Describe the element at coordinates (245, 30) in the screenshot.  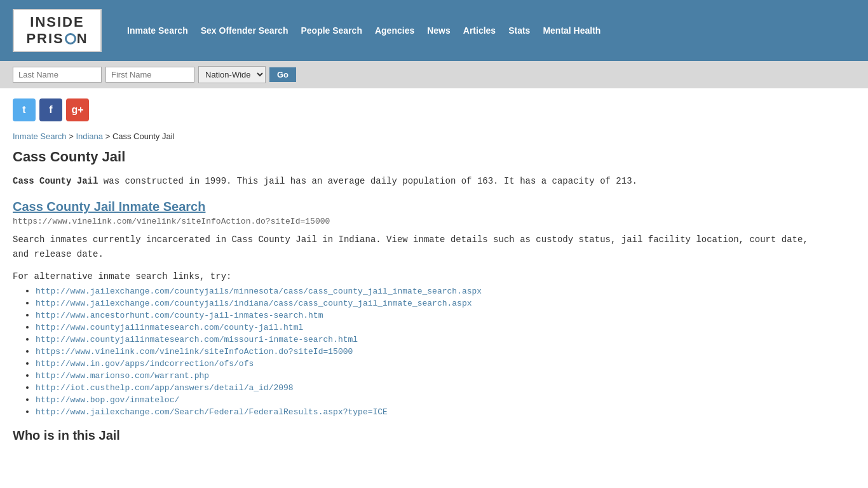
I see `nav-item-sex-offender-search: Sex Offender Search` at that location.